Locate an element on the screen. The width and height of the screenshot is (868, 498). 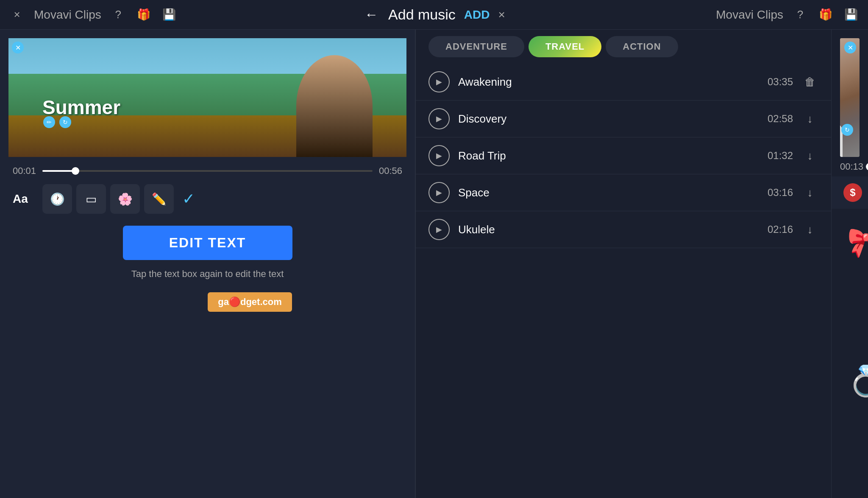
timeline-start: 00:01 is located at coordinates (25, 171).